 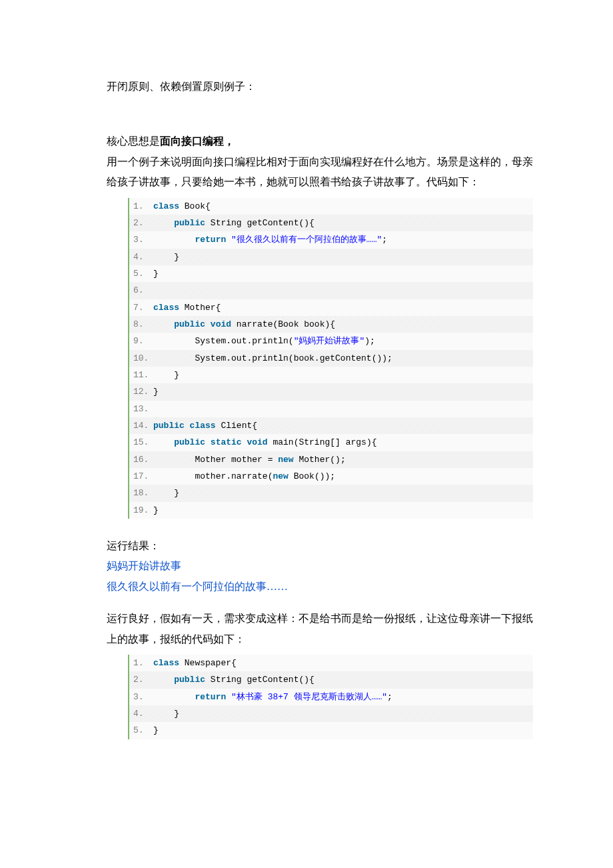 I want to click on code-line: 12.}, so click(x=331, y=392).